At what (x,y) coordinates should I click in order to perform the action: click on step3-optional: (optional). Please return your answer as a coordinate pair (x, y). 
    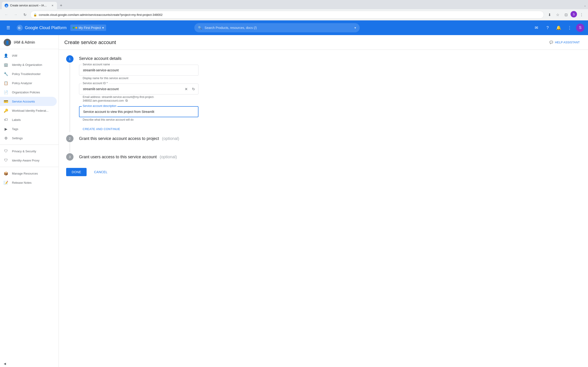
    Looking at the image, I should click on (168, 157).